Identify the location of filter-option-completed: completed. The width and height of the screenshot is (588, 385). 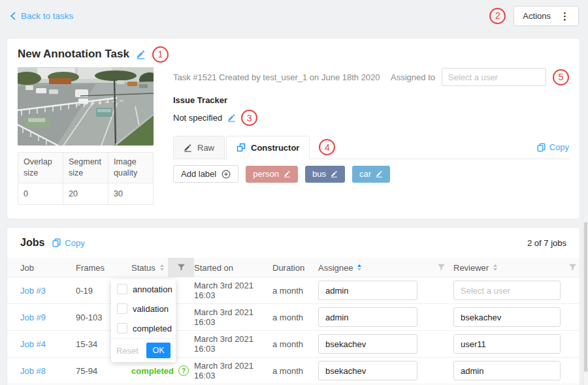
(144, 328).